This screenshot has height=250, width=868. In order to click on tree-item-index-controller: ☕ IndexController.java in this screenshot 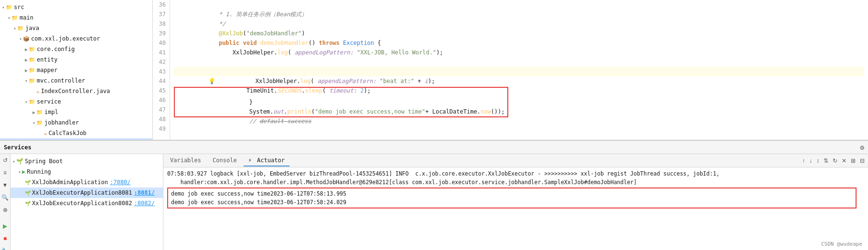, I will do `click(76, 91)`.